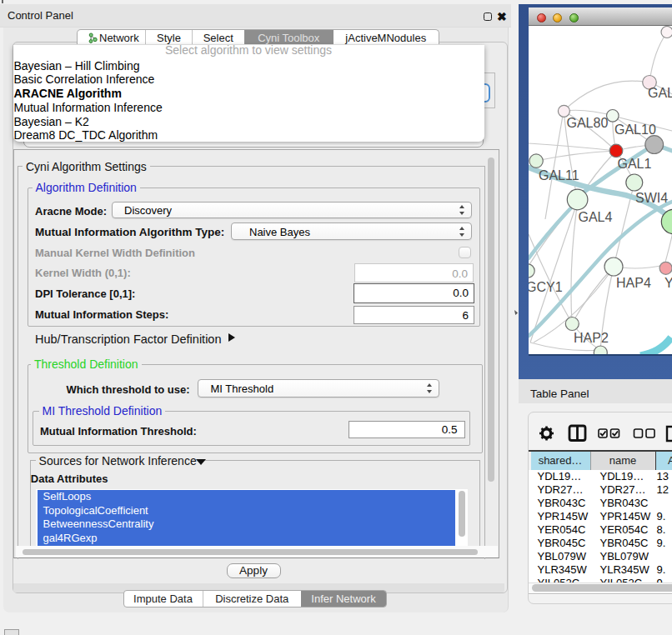 This screenshot has height=635, width=672. I want to click on svg-text: GAL10, so click(635, 130).